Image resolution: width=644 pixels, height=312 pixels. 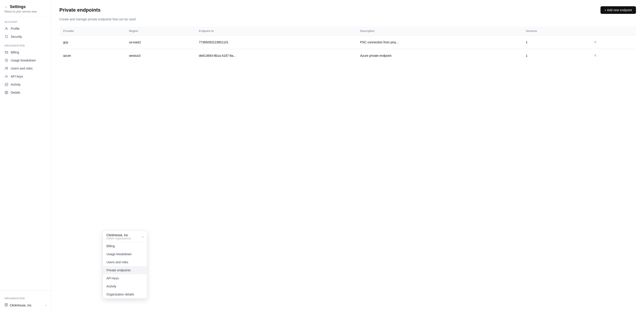 What do you see at coordinates (612, 56) in the screenshot?
I see `row2-actions: ✕` at bounding box center [612, 56].